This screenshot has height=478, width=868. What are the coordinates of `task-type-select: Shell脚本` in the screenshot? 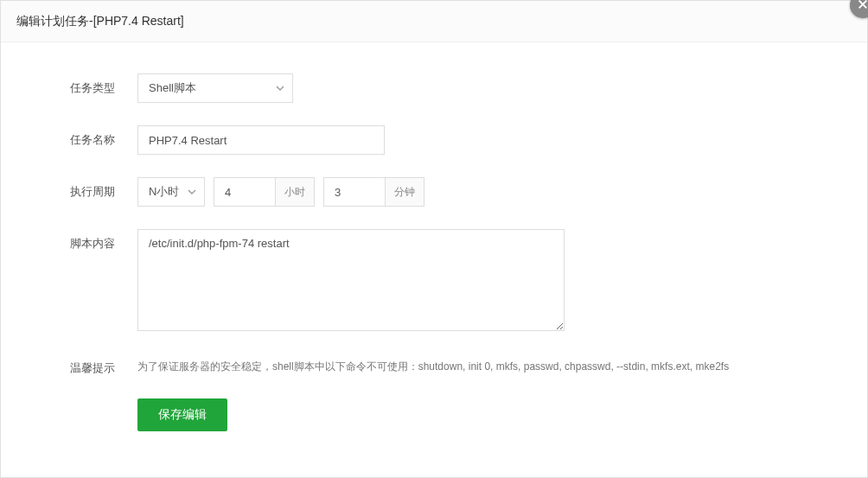 It's located at (215, 88).